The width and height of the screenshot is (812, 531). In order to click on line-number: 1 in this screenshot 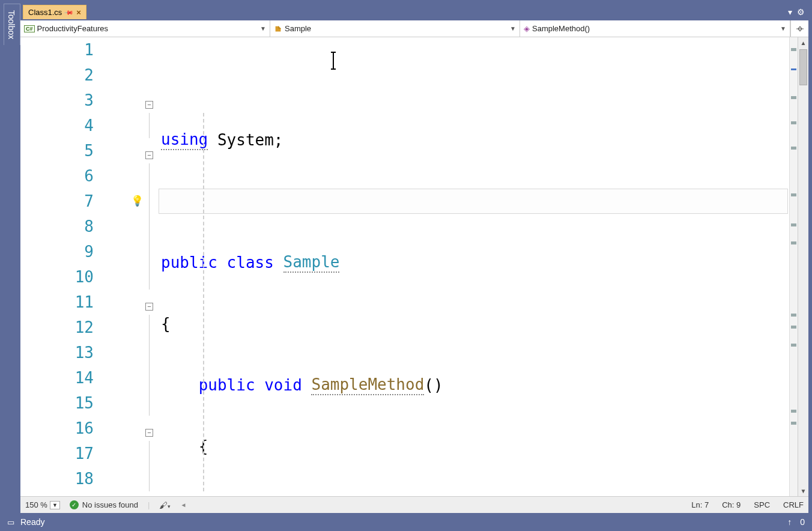, I will do `click(65, 50)`.